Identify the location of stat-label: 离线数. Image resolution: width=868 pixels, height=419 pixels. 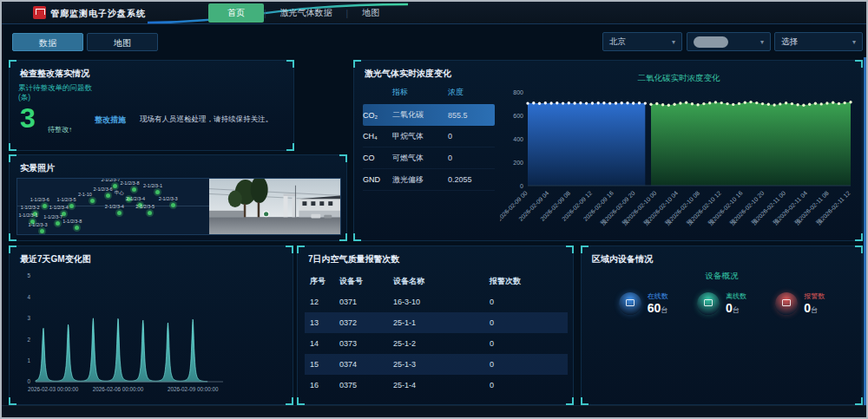
(736, 297).